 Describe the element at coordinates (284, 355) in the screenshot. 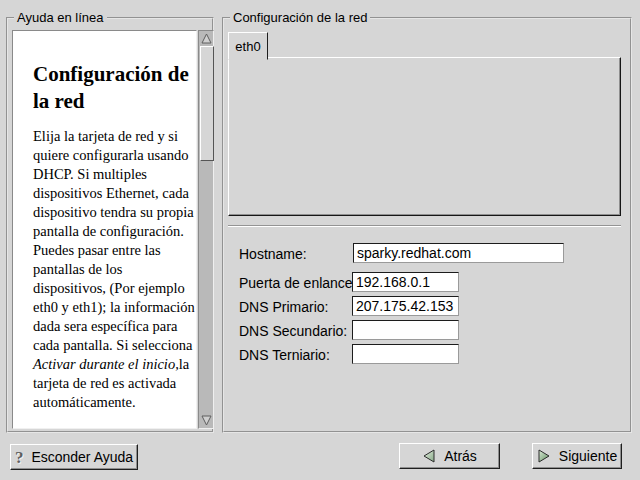

I see `dns-tertiary-label: DNS Terniario:` at that location.